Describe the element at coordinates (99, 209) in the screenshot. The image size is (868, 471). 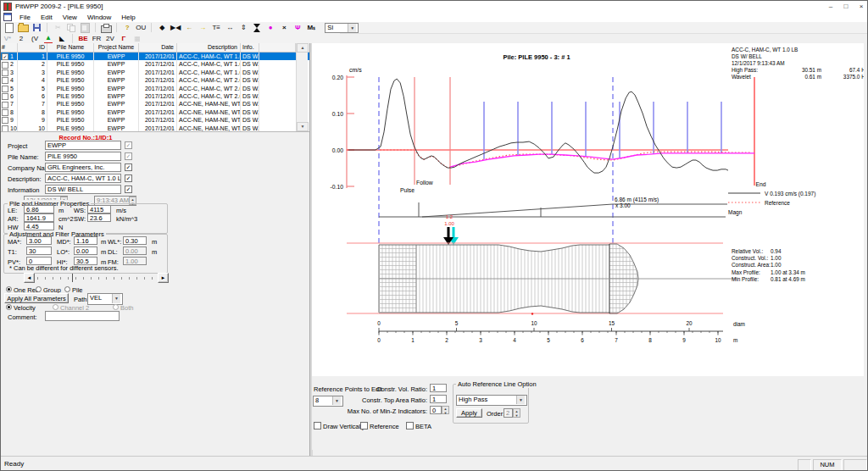
I see `pile-prop-input: 4115` at that location.